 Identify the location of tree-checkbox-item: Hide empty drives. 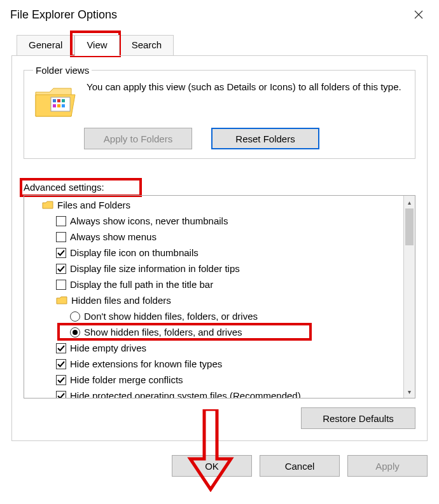
(216, 348).